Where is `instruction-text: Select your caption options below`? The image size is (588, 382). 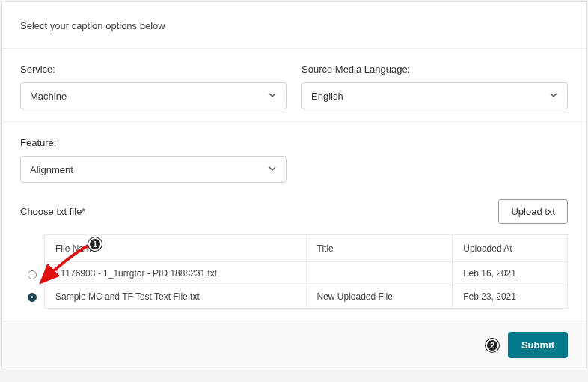
instruction-text: Select your caption options below is located at coordinates (294, 25).